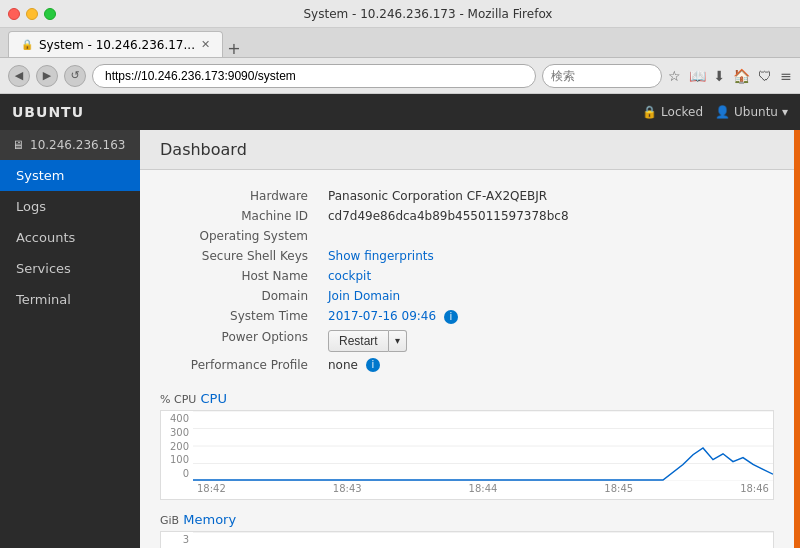  What do you see at coordinates (358, 341) in the screenshot?
I see `restart-btn: Restart` at bounding box center [358, 341].